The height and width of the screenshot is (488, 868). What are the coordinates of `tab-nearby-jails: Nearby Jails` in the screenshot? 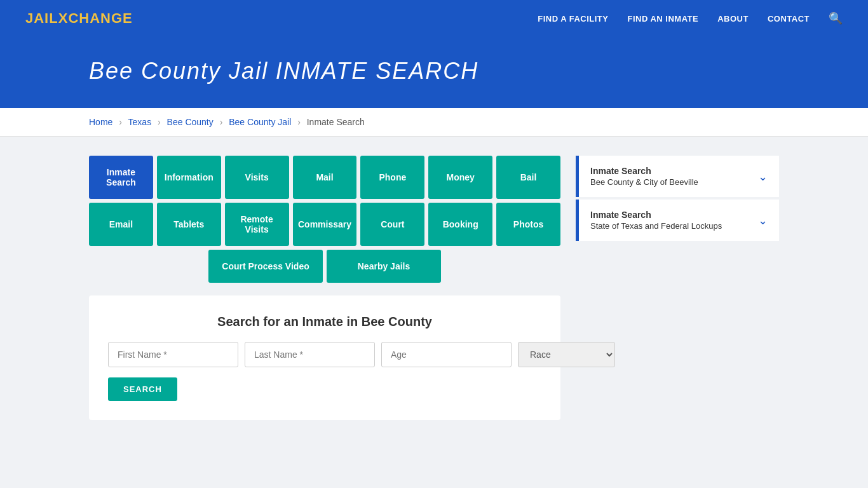 It's located at (384, 266).